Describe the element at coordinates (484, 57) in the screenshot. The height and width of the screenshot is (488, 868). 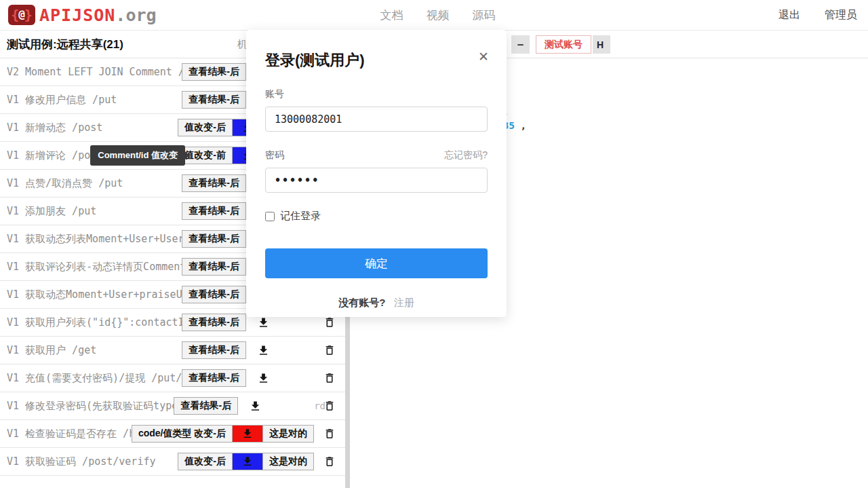
I see `close-icon: ✕` at that location.